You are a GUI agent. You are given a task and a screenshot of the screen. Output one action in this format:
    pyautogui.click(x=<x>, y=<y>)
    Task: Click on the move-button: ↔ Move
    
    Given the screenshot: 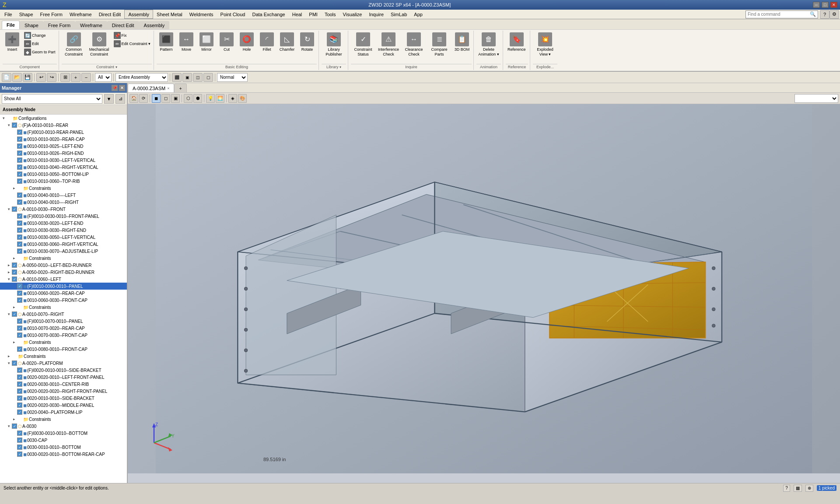 What is the action you would take?
    pyautogui.click(x=186, y=42)
    